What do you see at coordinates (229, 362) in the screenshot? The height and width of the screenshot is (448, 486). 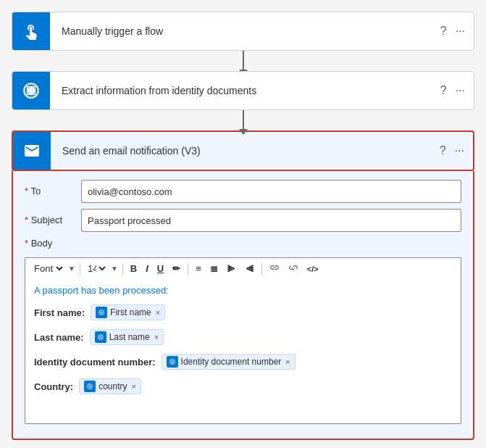 I see `idnumber-token: Identity document number ×` at bounding box center [229, 362].